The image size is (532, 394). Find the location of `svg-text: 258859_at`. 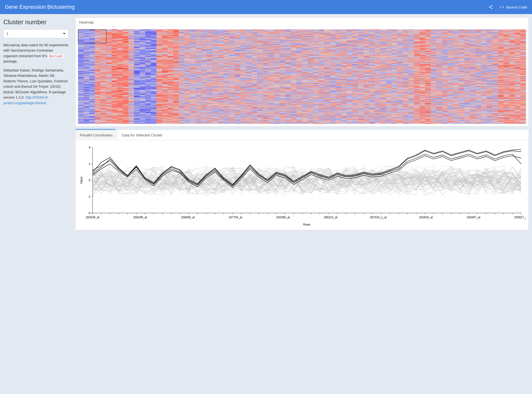

svg-text: 258859_at is located at coordinates (188, 217).